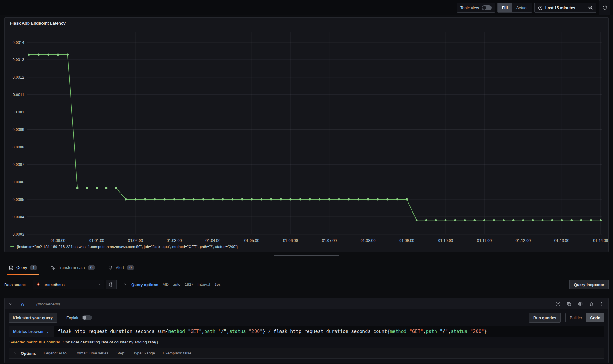  What do you see at coordinates (307, 318) in the screenshot?
I see `query-controls-row: Kick start your query Explain Run querie…` at bounding box center [307, 318].